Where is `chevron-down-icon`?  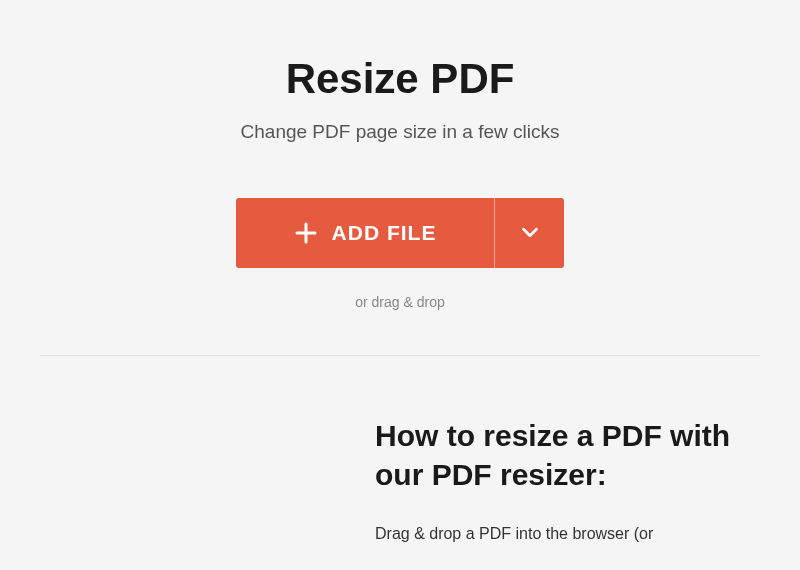
chevron-down-icon is located at coordinates (530, 234).